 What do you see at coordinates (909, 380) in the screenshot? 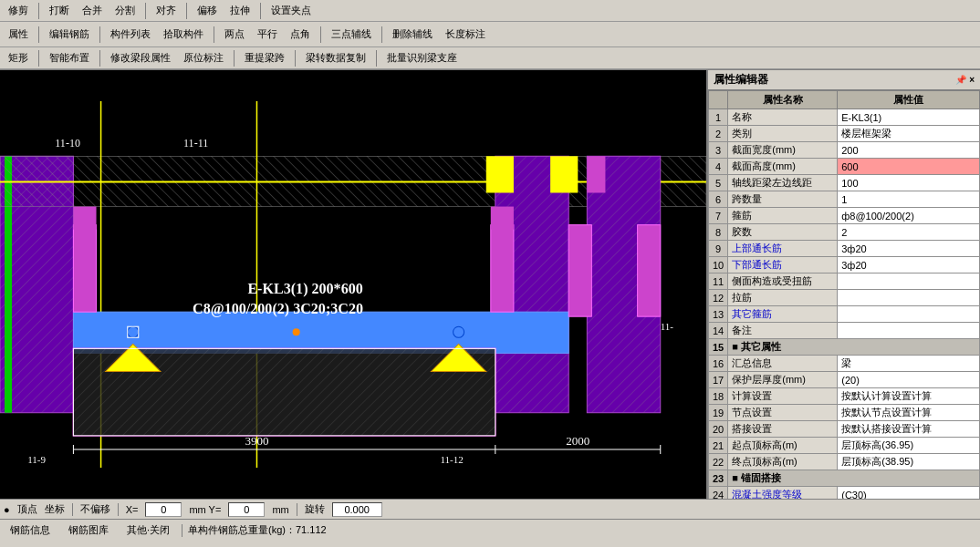
I see `row-prop-value: (20)` at bounding box center [909, 380].